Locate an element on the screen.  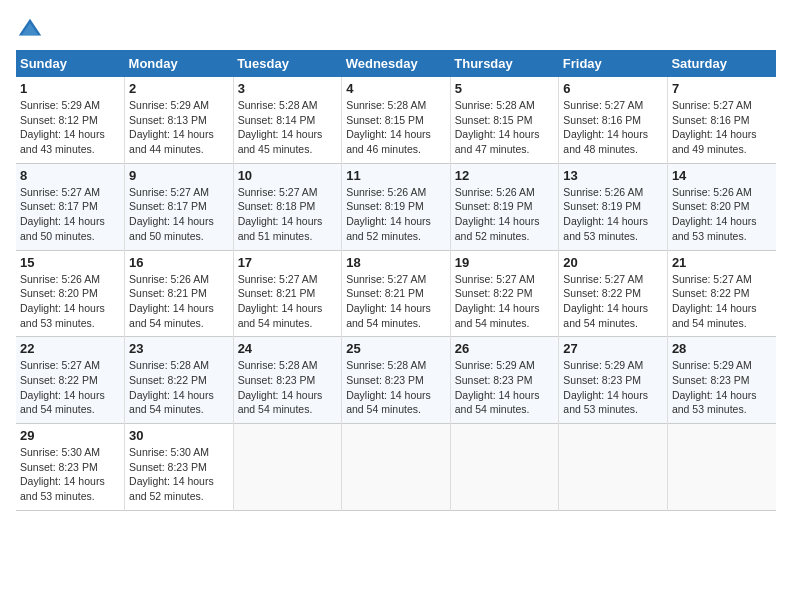
logo is located at coordinates (32, 30).